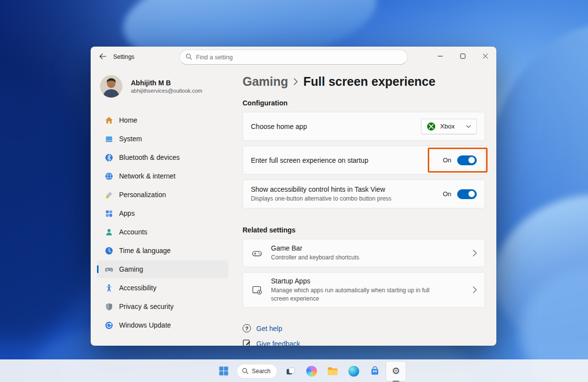 This screenshot has height=382, width=588. What do you see at coordinates (131, 269) in the screenshot?
I see `sidebar-item-label: Gaming` at bounding box center [131, 269].